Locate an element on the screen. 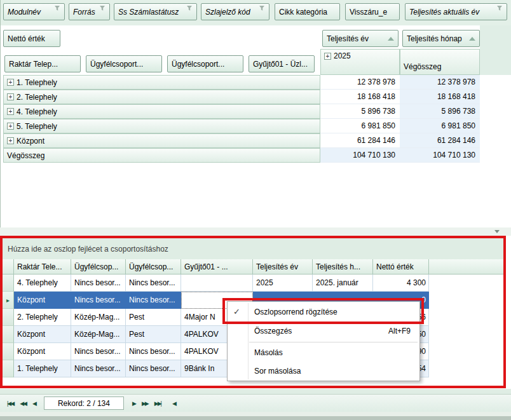 This screenshot has width=511, height=420. pivot-row-header: +2. Telephely is located at coordinates (161, 97).